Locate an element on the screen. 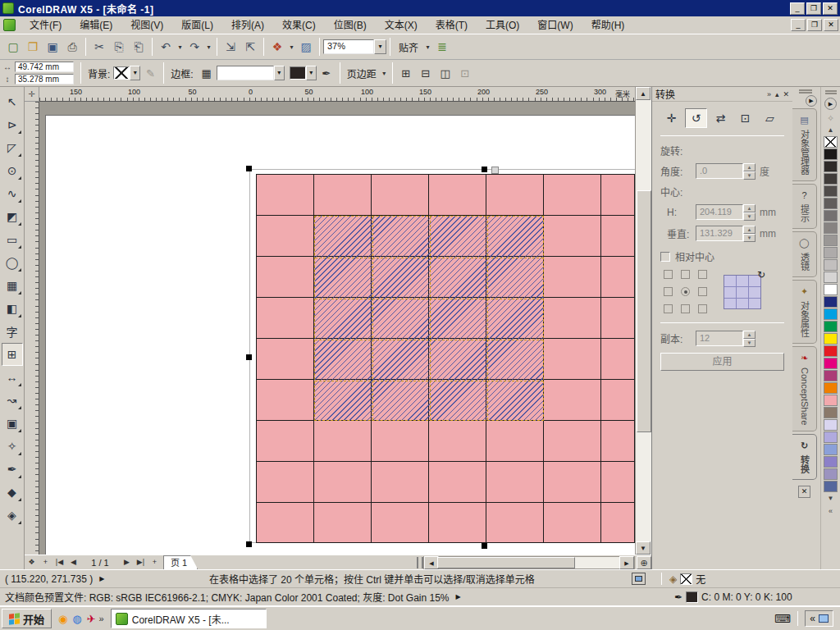 The image size is (840, 630). unmerge-cells-button: ⊡ is located at coordinates (465, 73).